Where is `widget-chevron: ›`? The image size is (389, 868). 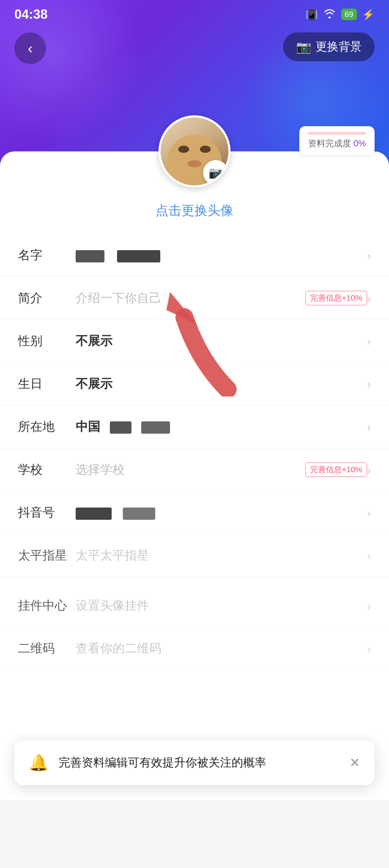
widget-chevron: › is located at coordinates (369, 606).